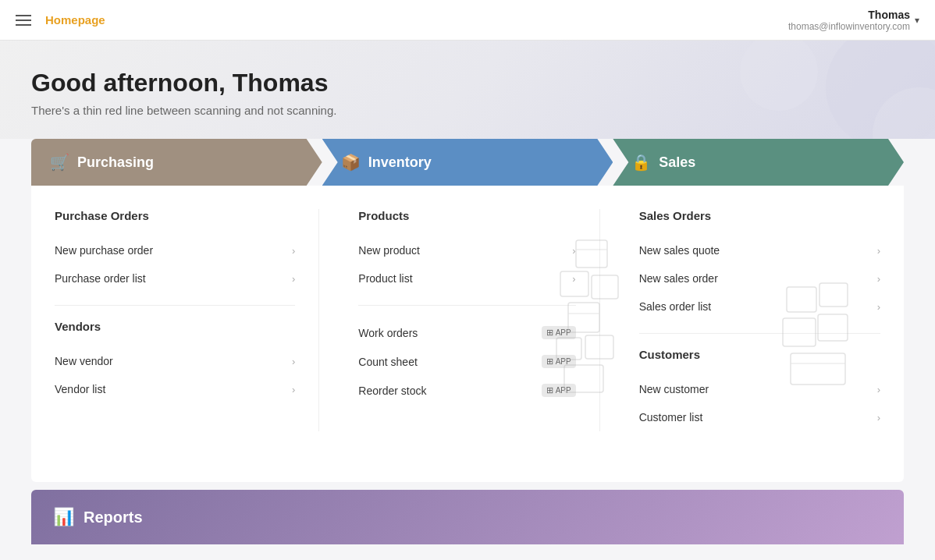 Image resolution: width=935 pixels, height=560 pixels. Describe the element at coordinates (879, 279) in the screenshot. I see `new-sales-order-chevron: ›` at that location.